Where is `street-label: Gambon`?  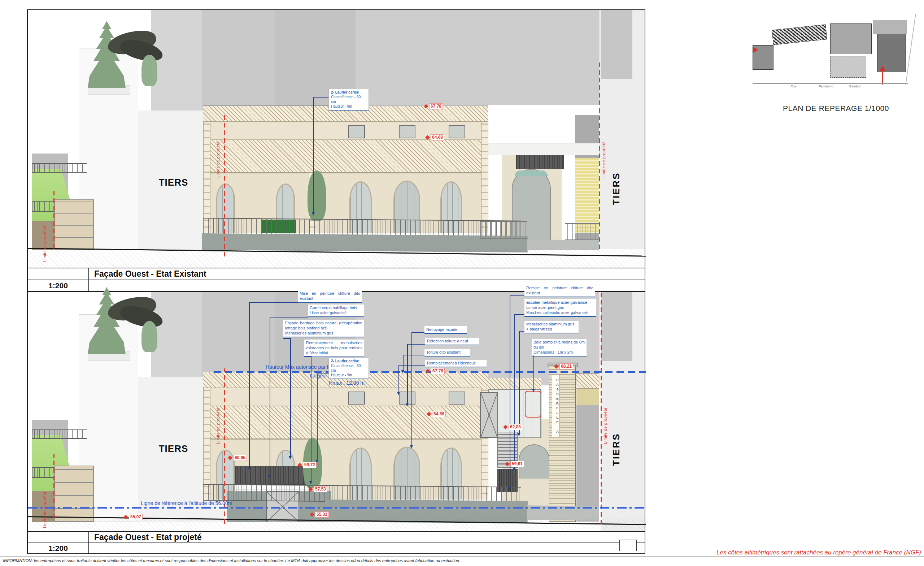 street-label: Gambon is located at coordinates (855, 86).